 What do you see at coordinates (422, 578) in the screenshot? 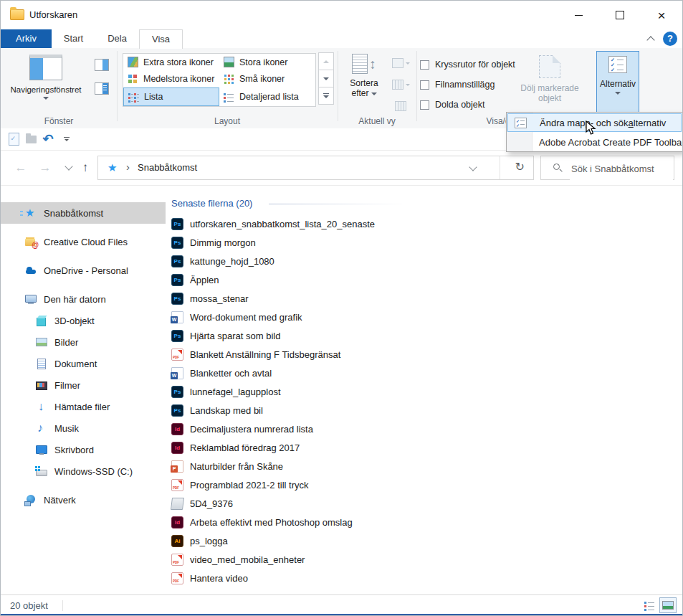
I see `file-row: Hantera video` at bounding box center [422, 578].